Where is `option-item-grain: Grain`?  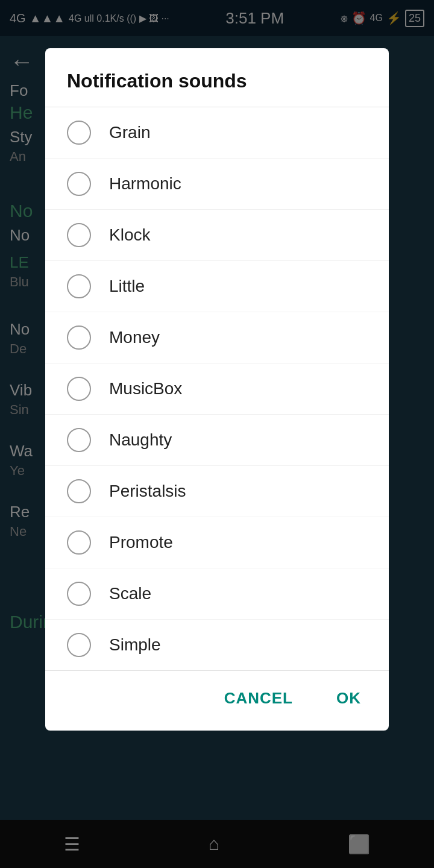 option-item-grain: Grain is located at coordinates (217, 133).